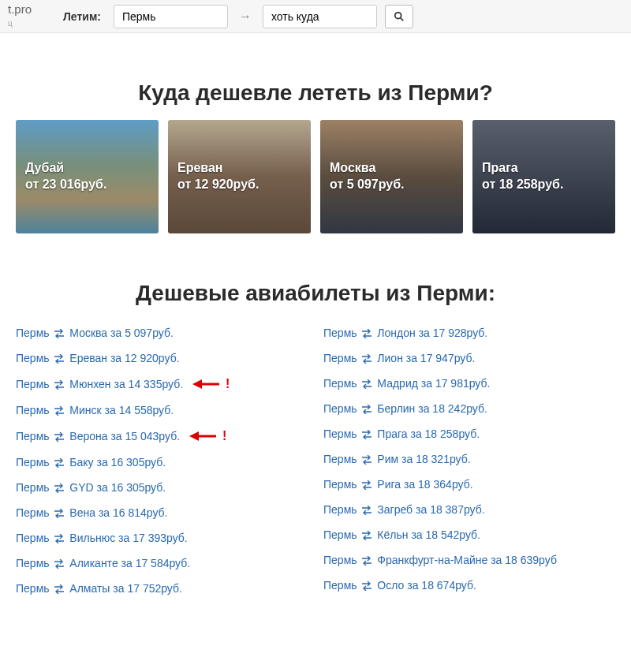 This screenshot has width=631, height=672. Describe the element at coordinates (95, 333) in the screenshot. I see `route-link: Пермь Москва за 5 097руб.` at that location.